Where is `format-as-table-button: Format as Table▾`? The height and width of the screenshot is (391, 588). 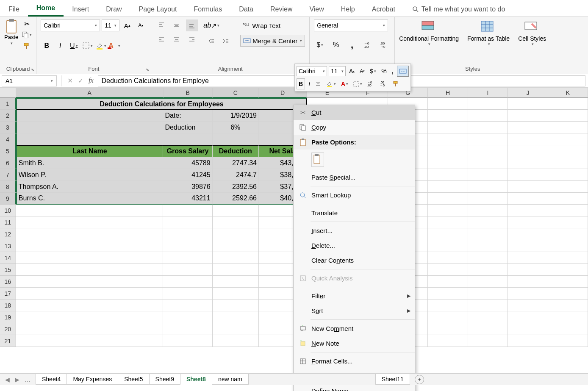
format-as-table-button: Format as Table▾ is located at coordinates (488, 33).